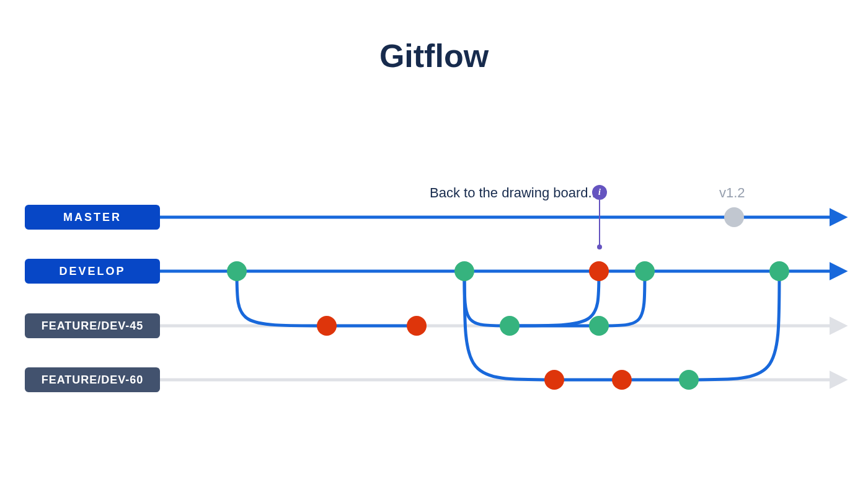  I want to click on commit-d2, so click(464, 271).